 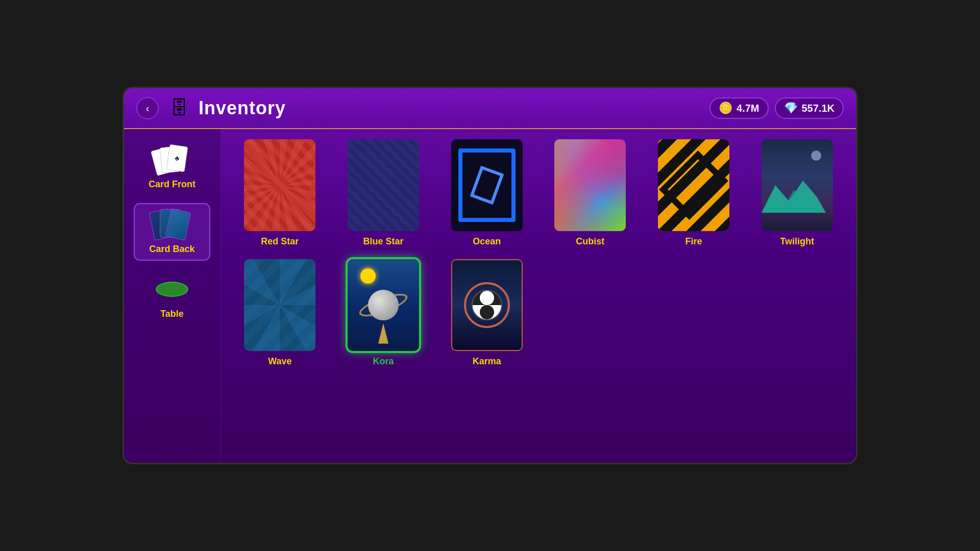 What do you see at coordinates (368, 276) in the screenshot?
I see `kora-sun-decoration` at bounding box center [368, 276].